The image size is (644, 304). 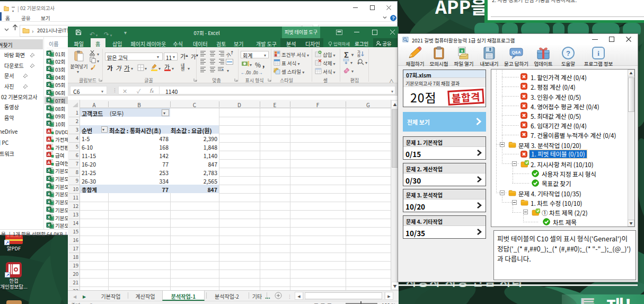 What do you see at coordinates (598, 53) in the screenshot?
I see `svg-text: i` at bounding box center [598, 53].